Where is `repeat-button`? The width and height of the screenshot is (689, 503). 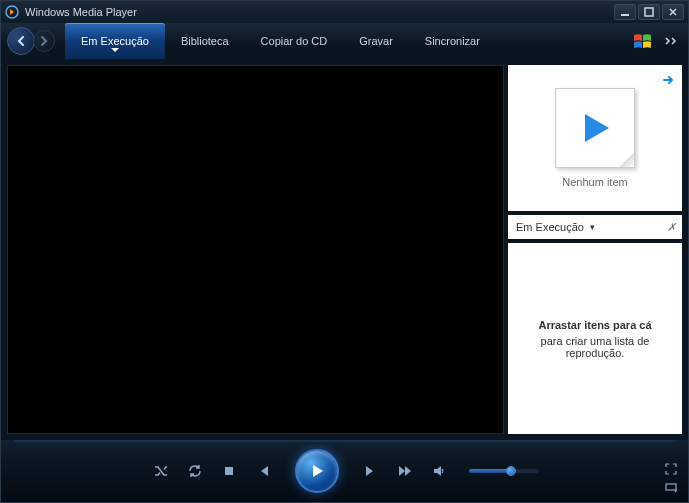 repeat-button is located at coordinates (195, 471).